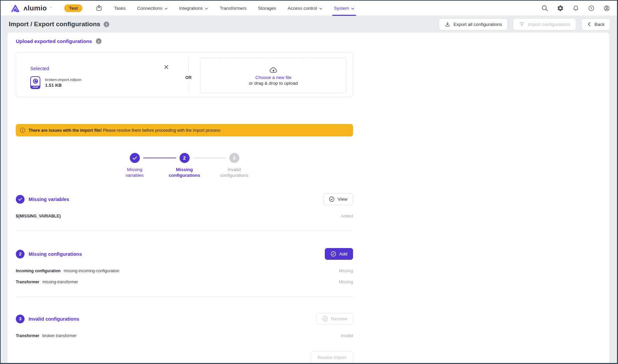 The width and height of the screenshot is (618, 364). What do you see at coordinates (54, 319) in the screenshot?
I see `section-title: Invalid configurations` at bounding box center [54, 319].